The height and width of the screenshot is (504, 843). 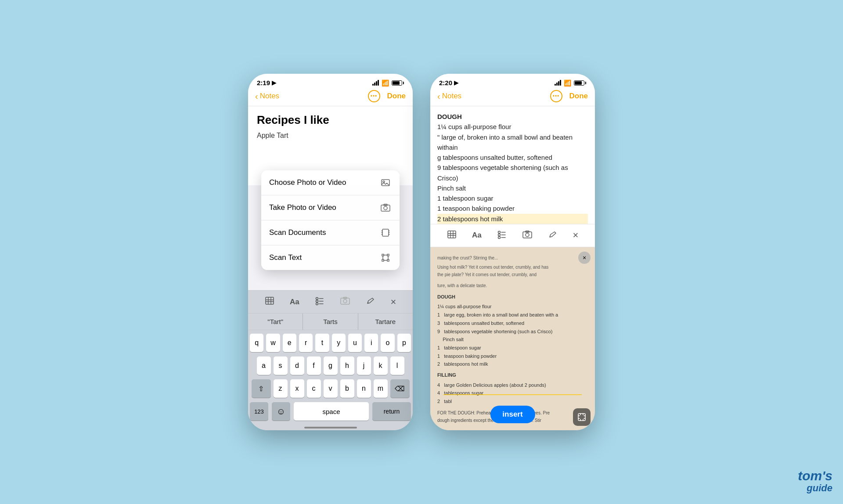 I want to click on key-v: v, so click(x=331, y=389).